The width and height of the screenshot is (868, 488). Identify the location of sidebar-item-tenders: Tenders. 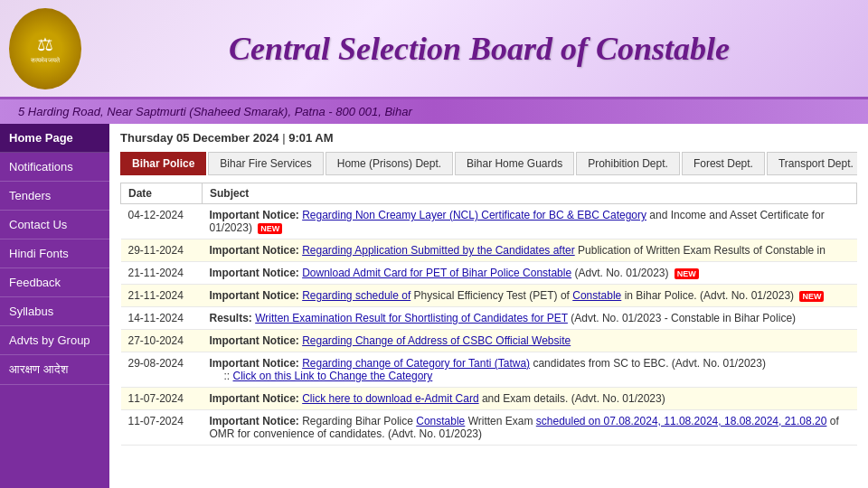
(54, 196).